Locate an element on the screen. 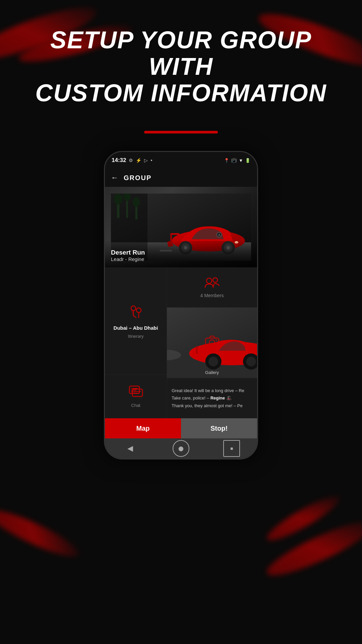 The height and width of the screenshot is (644, 362). members-block: 4 Members is located at coordinates (212, 287).